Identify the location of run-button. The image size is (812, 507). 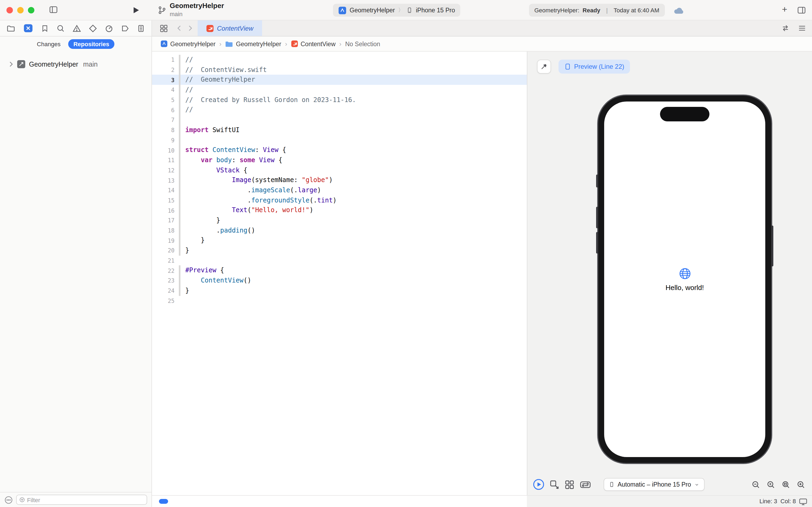
(136, 10).